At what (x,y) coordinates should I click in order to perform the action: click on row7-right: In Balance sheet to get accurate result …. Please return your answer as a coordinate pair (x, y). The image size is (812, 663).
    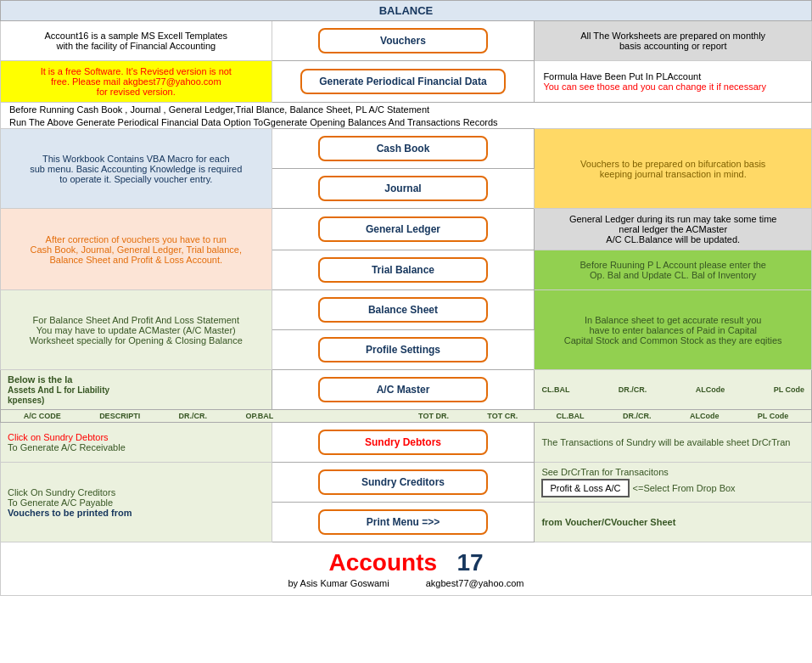
    Looking at the image, I should click on (674, 330).